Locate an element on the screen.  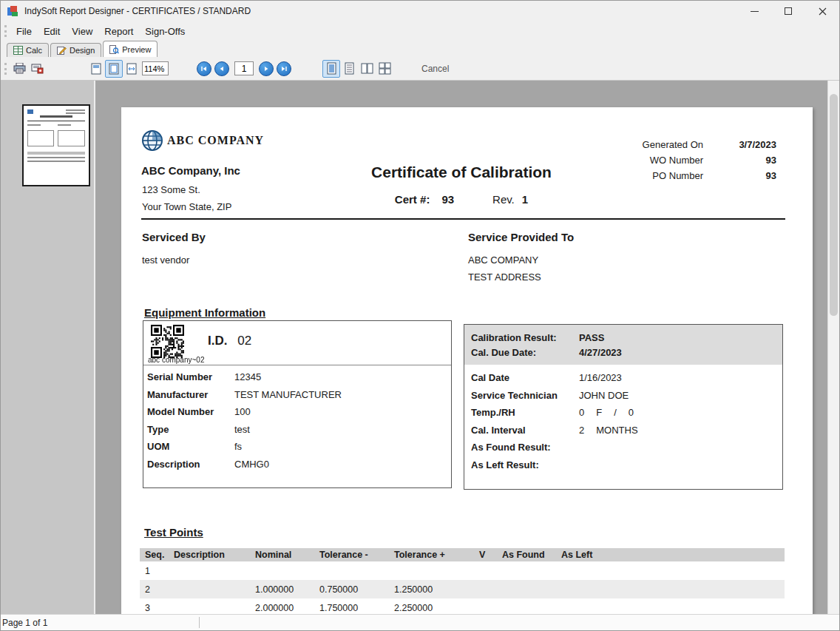
qr-caption: abc company~02 is located at coordinates (176, 360).